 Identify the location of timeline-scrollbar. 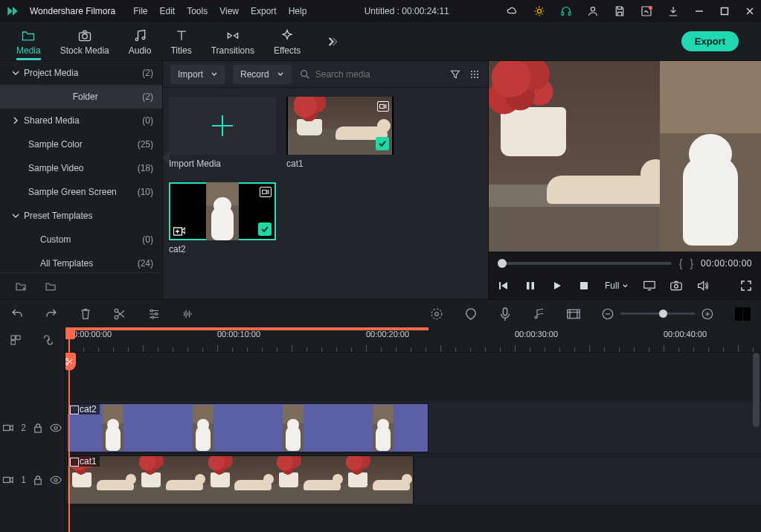
(756, 430).